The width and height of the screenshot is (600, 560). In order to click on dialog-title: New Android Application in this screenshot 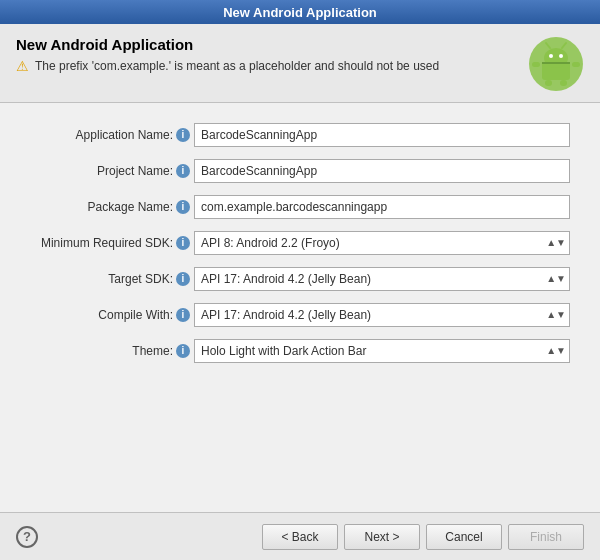, I will do `click(266, 44)`.